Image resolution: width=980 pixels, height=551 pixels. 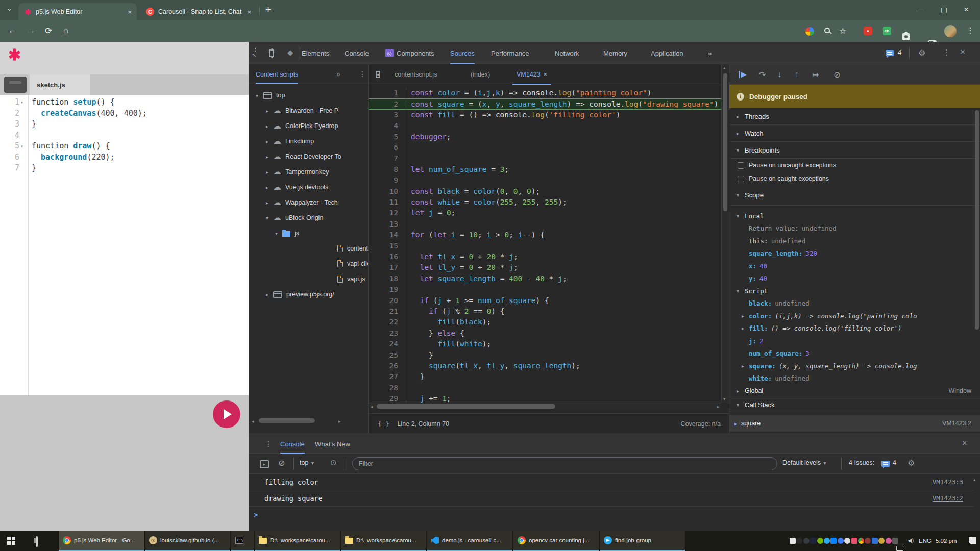 I want to click on devtools-tab-performance: Performance, so click(x=510, y=53).